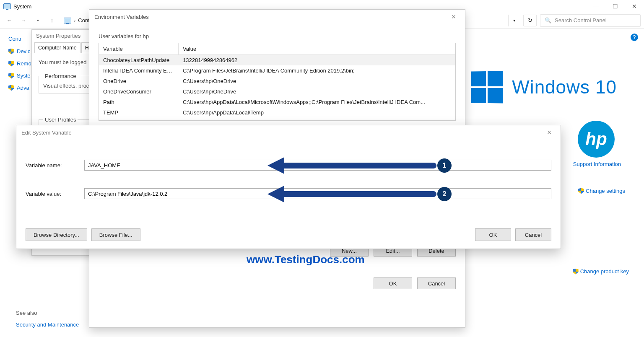 This screenshot has height=337, width=644. What do you see at coordinates (634, 37) in the screenshot?
I see `help-icon: ?` at bounding box center [634, 37].